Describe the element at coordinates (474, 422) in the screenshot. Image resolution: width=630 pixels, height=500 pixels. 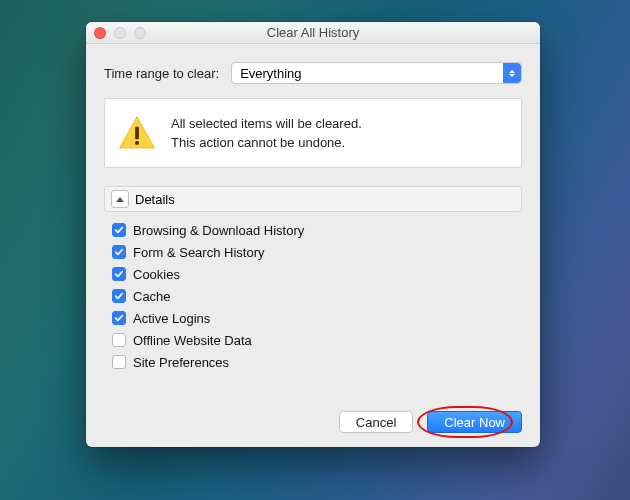
I see `clear-now-button: Clear Now` at that location.